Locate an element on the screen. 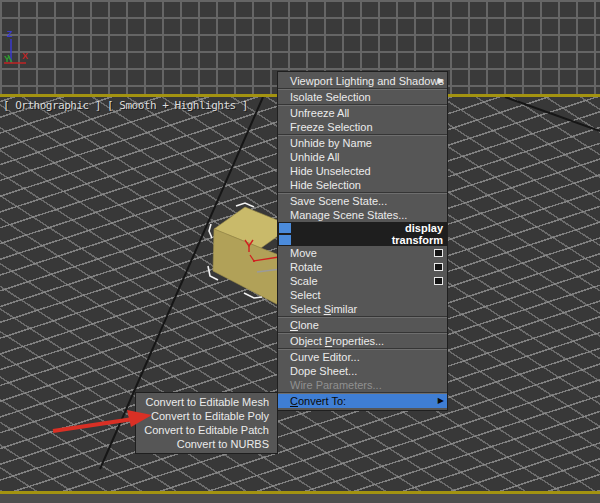 Image resolution: width=600 pixels, height=503 pixels. menu-item-hide-unselected: Hide Unselected is located at coordinates (362, 171).